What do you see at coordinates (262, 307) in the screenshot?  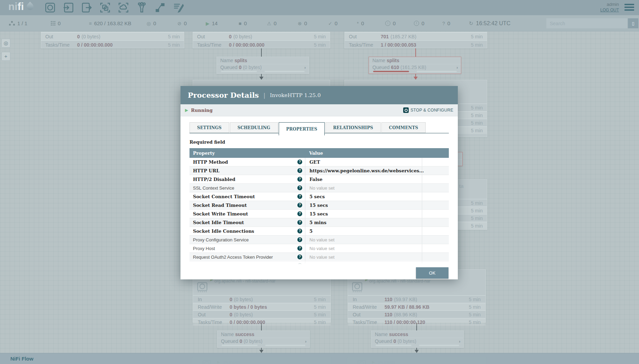 I see `stat-row: Read/Write0 bytes / 0 bytes5 min` at bounding box center [262, 307].